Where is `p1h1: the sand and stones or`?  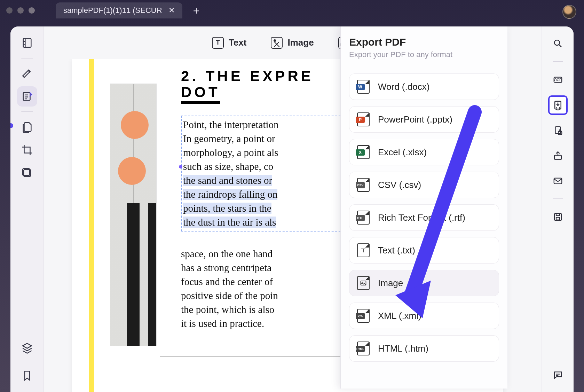 p1h1: the sand and stones or is located at coordinates (228, 180).